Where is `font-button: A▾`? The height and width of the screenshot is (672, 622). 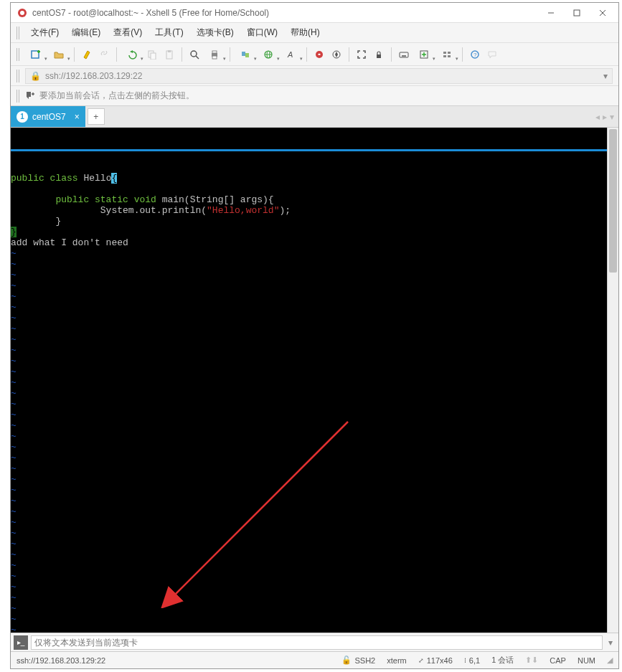 font-button: A▾ is located at coordinates (291, 55).